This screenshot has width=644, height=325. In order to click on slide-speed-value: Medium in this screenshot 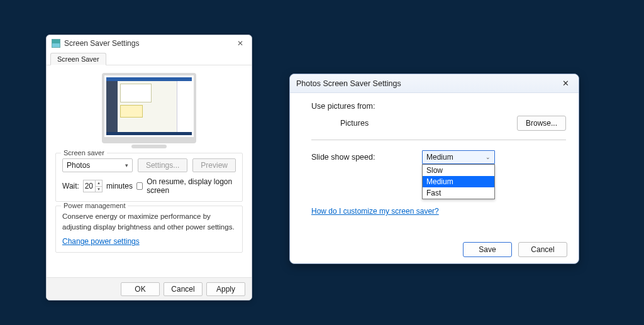, I will do `click(440, 157)`.